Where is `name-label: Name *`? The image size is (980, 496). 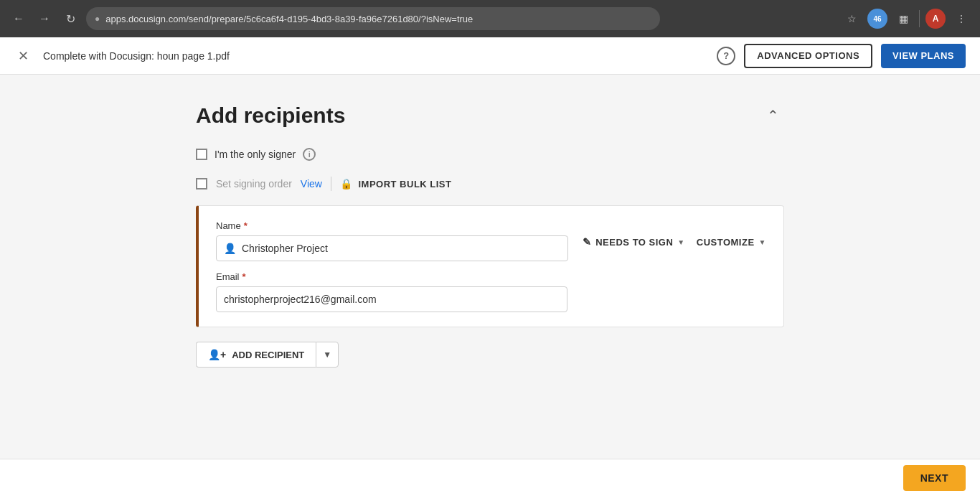
name-label: Name * is located at coordinates (392, 225).